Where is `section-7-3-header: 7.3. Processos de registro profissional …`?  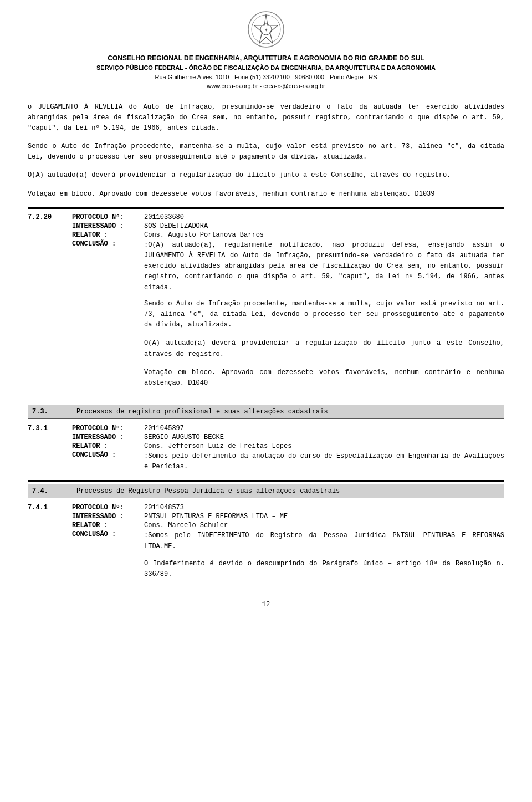
section-7-3-header: 7.3. Processos de registro profissional … is located at coordinates (266, 412).